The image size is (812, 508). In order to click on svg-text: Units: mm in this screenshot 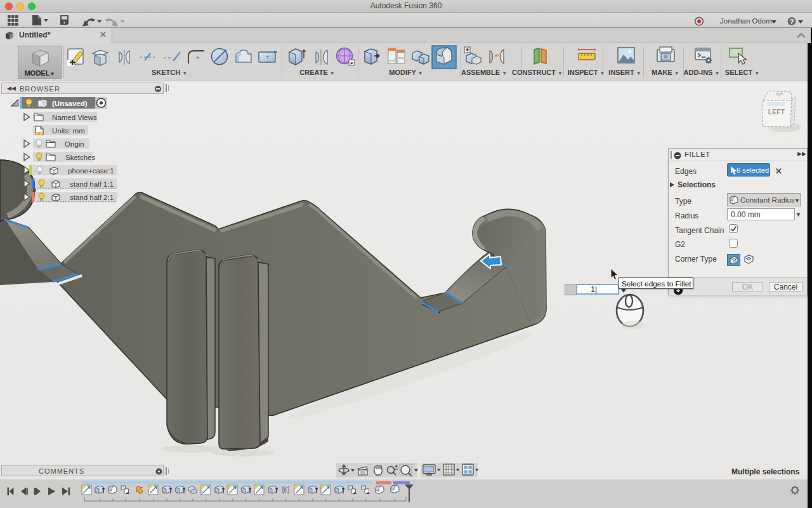, I will do `click(69, 131)`.